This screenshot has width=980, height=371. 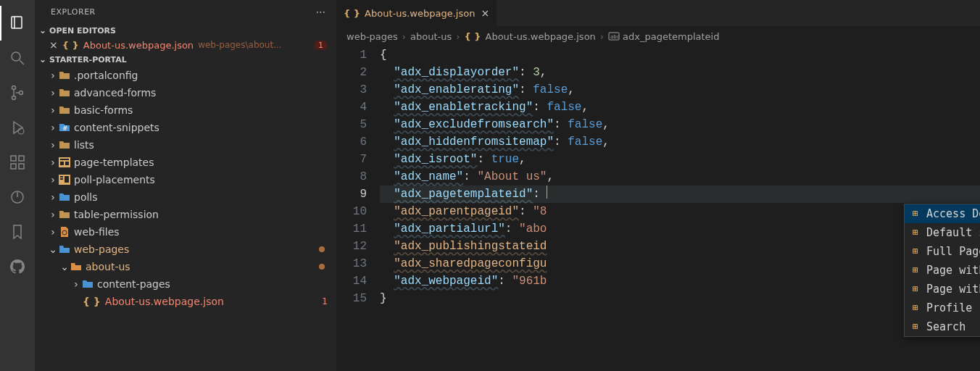 I want to click on activity-github-icon, so click(x=17, y=267).